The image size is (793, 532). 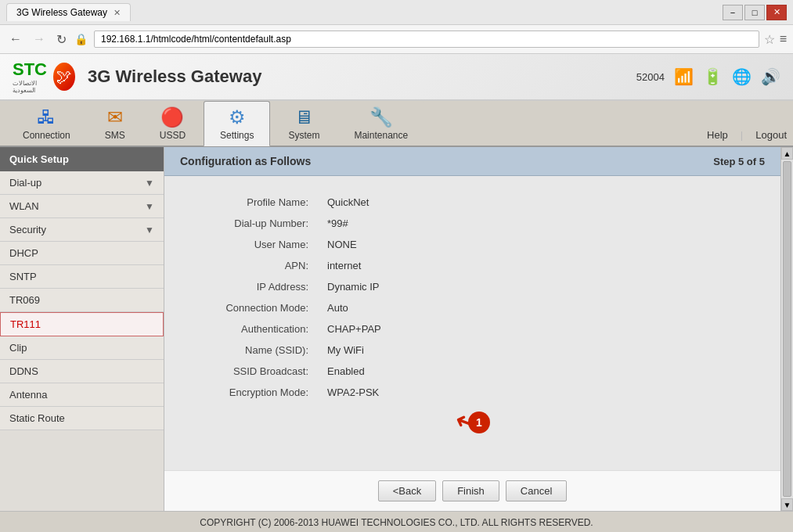 What do you see at coordinates (23, 253) in the screenshot?
I see `sidebar-item-dhcp-label: DHCP` at bounding box center [23, 253].